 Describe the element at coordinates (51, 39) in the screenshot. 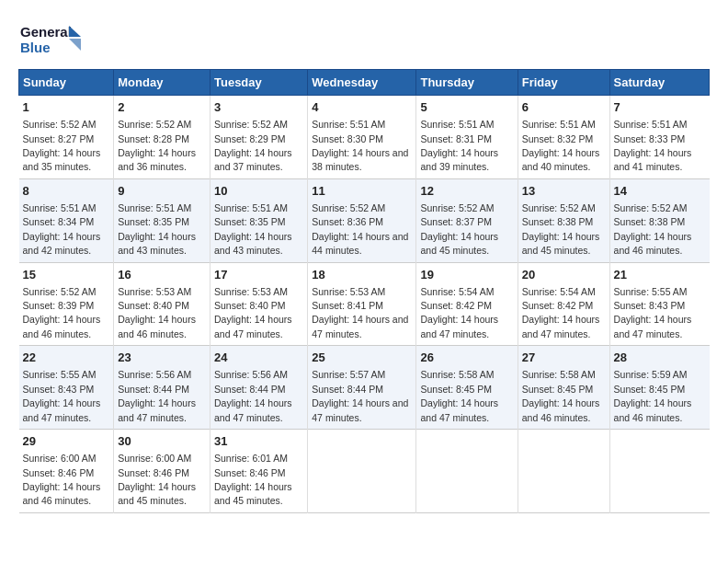

I see `logo: General Blue` at that location.